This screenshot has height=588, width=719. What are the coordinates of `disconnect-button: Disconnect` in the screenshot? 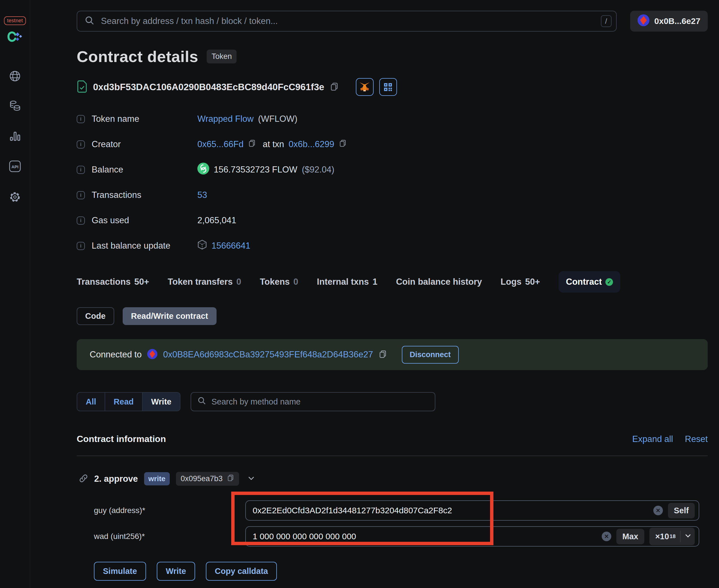 It's located at (430, 355).